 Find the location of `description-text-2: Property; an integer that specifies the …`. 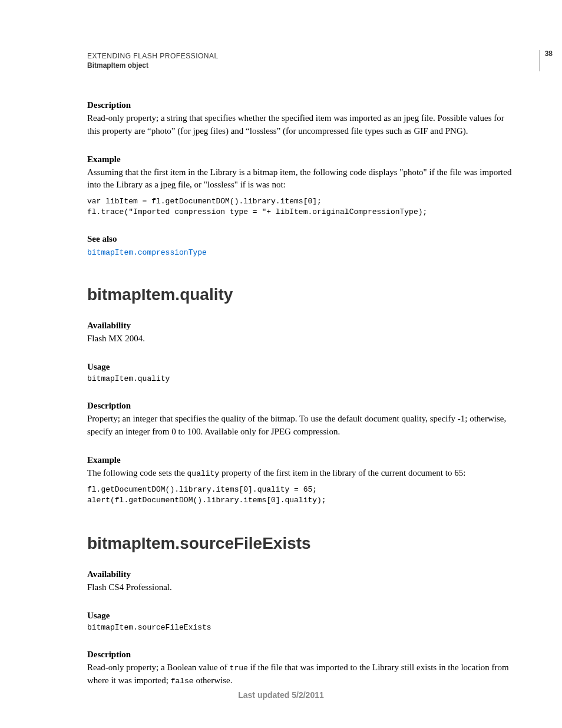

description-text-2: Property; an integer that specifies the … is located at coordinates (302, 426).